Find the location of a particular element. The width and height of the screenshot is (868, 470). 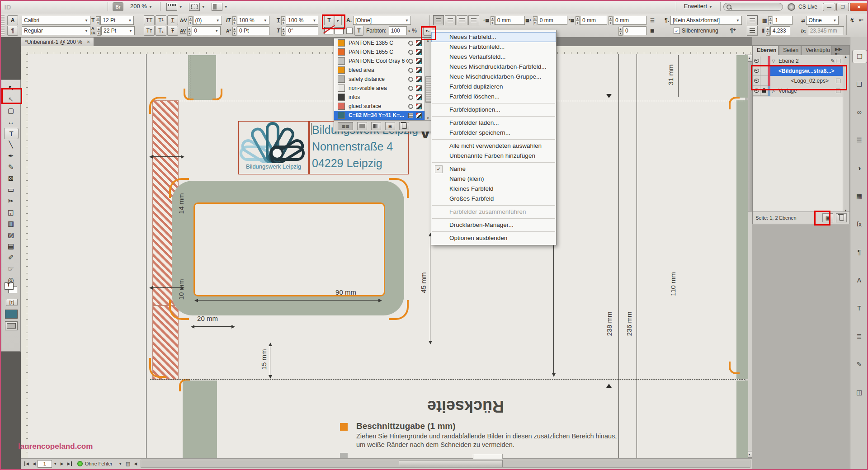

page-dropdown-icon: ▼ is located at coordinates (55, 464).